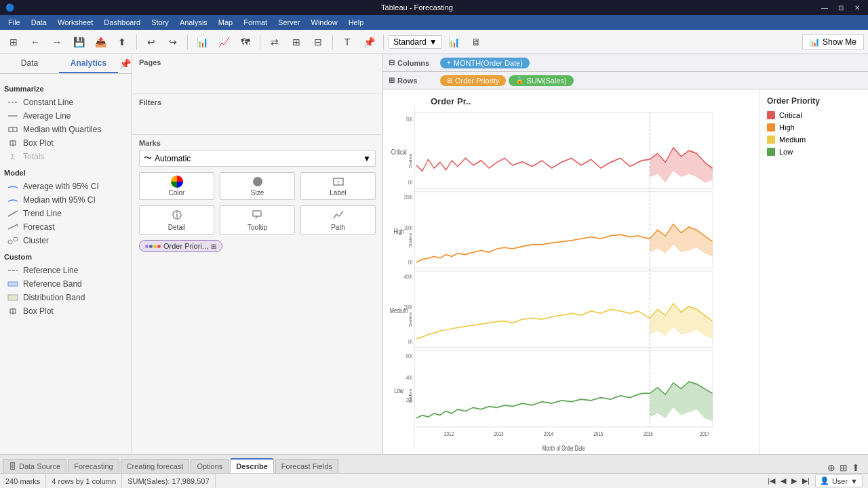  I want to click on bottom-tabs-row: 🗄 Data Source Forecasting Creating forec…, so click(434, 464).